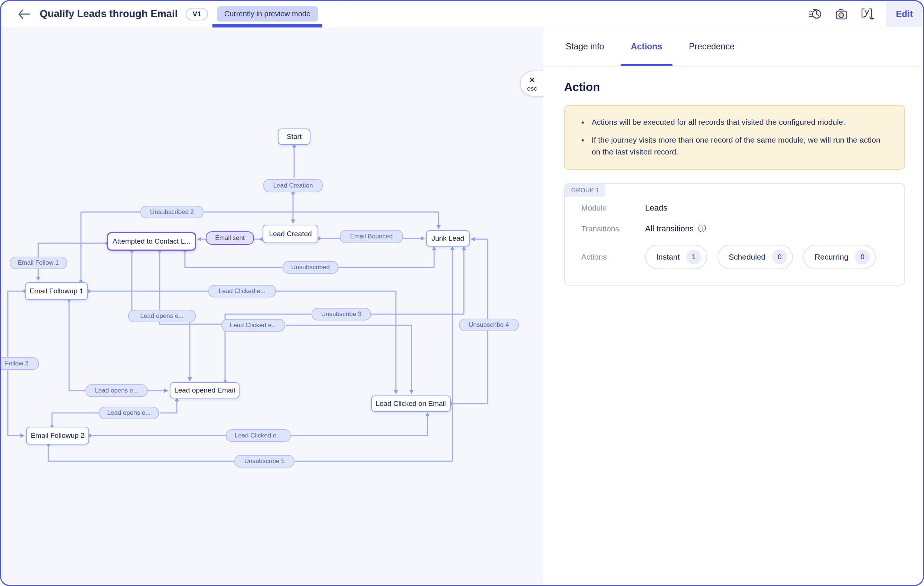  What do you see at coordinates (734, 87) in the screenshot?
I see `action-heading: Action` at bounding box center [734, 87].